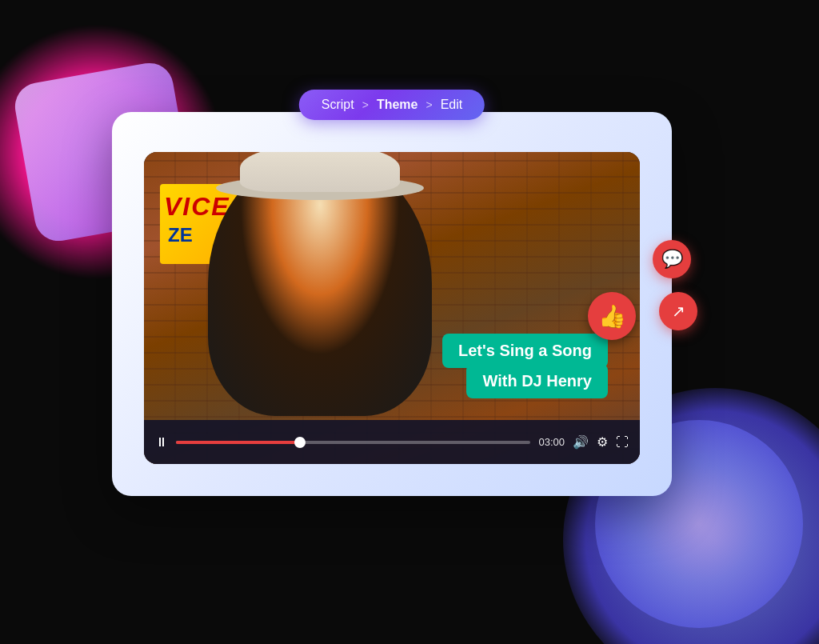 The width and height of the screenshot is (819, 644). I want to click on breadcrumb-sep-2: >, so click(429, 105).